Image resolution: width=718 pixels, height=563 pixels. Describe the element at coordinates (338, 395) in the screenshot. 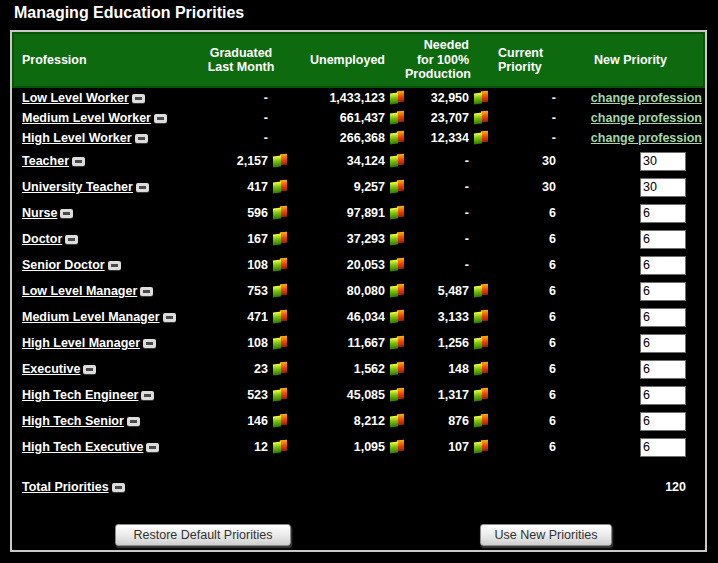

I see `unemployed-value: 45,085` at that location.